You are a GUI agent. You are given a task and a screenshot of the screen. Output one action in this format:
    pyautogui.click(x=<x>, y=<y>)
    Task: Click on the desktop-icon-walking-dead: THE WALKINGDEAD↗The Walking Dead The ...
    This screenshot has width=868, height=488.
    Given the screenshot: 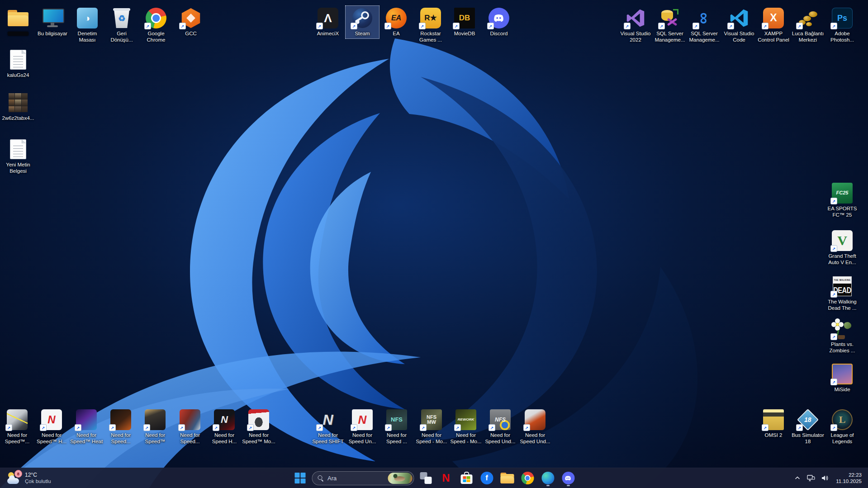 What is the action you would take?
    pyautogui.click(x=842, y=293)
    